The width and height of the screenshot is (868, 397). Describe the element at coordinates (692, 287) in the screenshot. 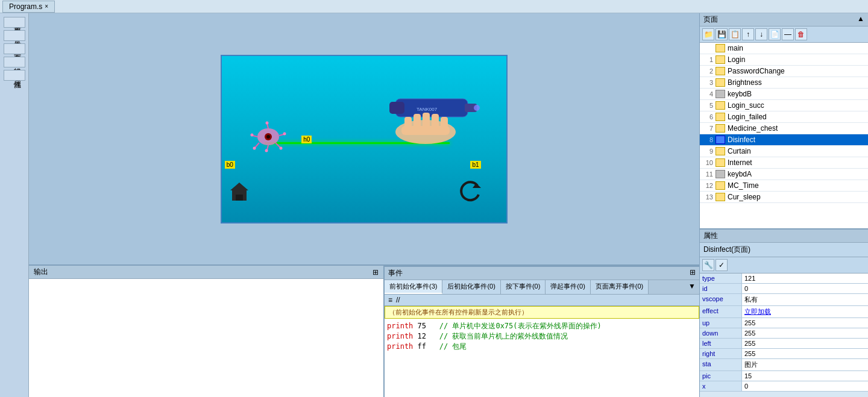

I see `events-expand: ▼` at that location.